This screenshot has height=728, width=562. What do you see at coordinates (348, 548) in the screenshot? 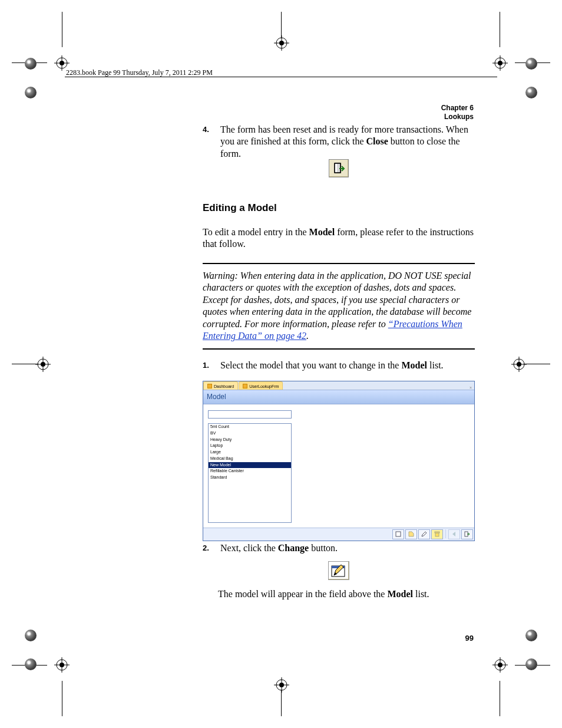
I see `step-body: Next, click the Change button.` at bounding box center [348, 548].